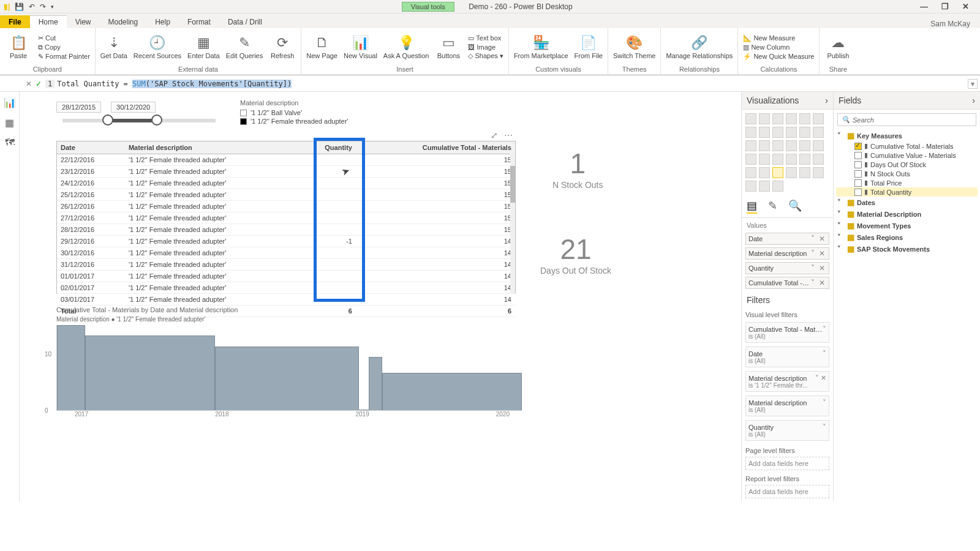  What do you see at coordinates (788, 406) in the screenshot?
I see `filter-card: Material description˅is (All)` at bounding box center [788, 406].